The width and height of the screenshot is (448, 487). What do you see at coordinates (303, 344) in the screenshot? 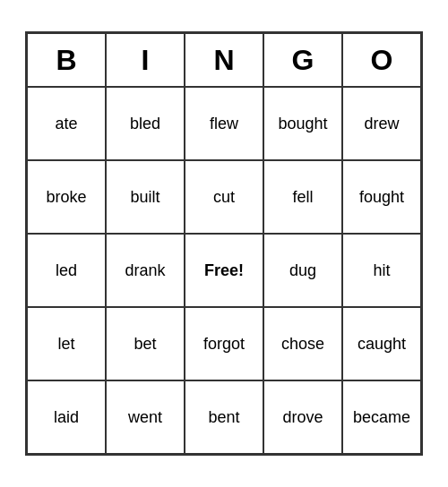
I see `cell-r3-c3: chose` at bounding box center [303, 344].